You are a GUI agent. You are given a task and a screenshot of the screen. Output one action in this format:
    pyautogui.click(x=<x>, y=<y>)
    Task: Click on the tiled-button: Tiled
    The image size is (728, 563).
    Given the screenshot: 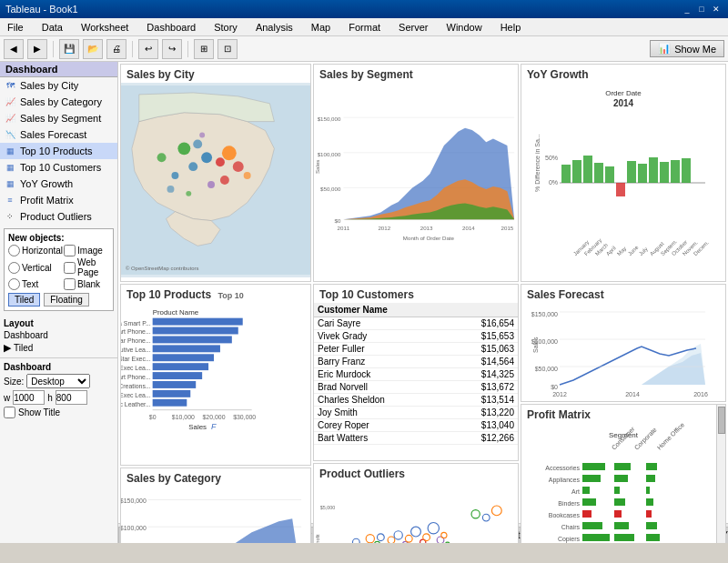 What is the action you would take?
    pyautogui.click(x=24, y=300)
    